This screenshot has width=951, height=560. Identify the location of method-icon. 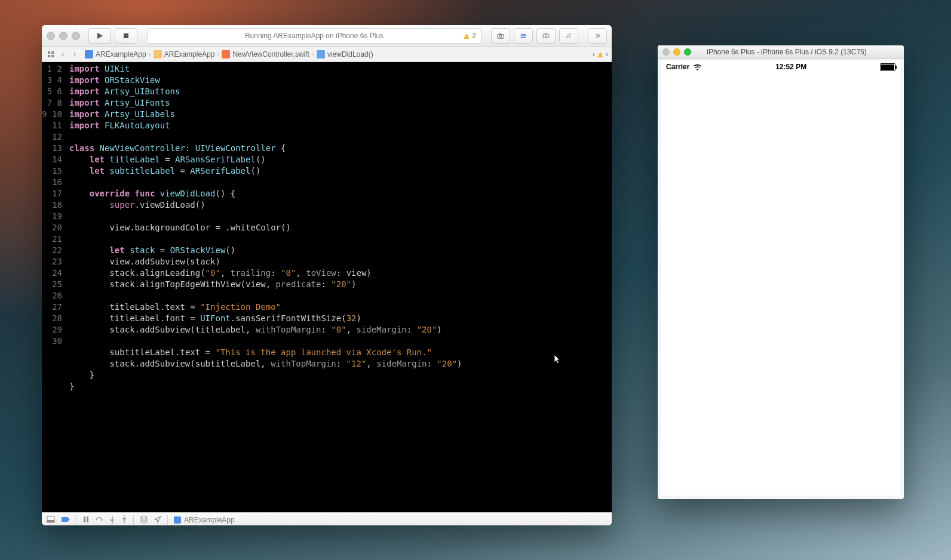
(321, 54).